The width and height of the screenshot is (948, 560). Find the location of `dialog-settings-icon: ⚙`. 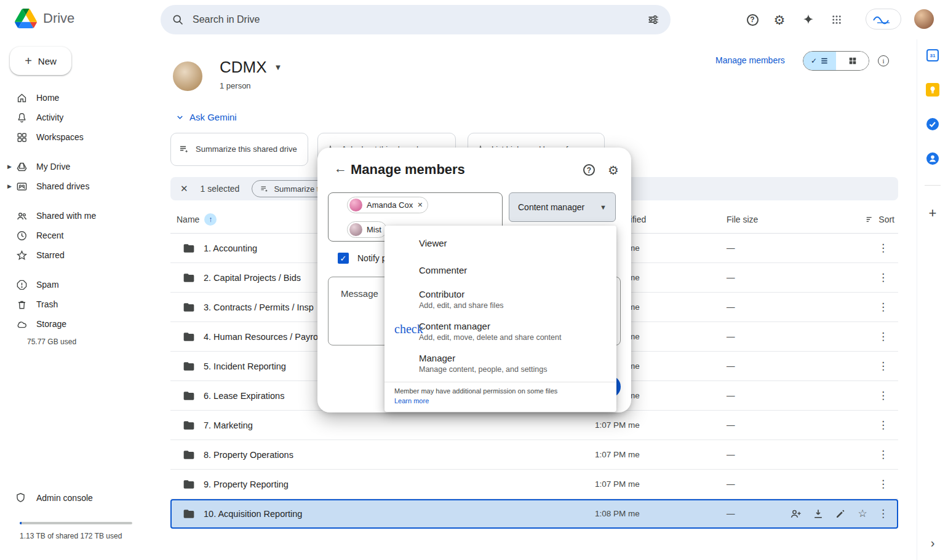

dialog-settings-icon: ⚙ is located at coordinates (613, 170).